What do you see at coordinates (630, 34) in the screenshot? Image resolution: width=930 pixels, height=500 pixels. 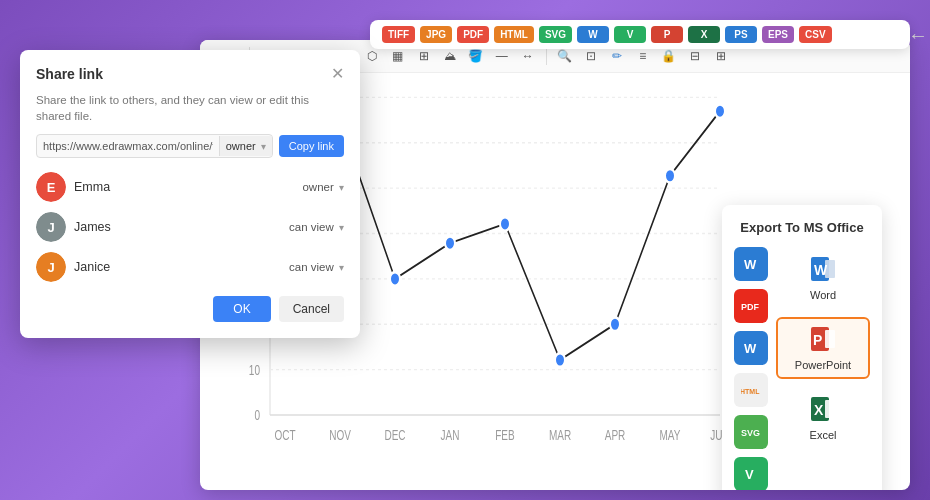 I see `badge-vsdx: V` at bounding box center [630, 34].